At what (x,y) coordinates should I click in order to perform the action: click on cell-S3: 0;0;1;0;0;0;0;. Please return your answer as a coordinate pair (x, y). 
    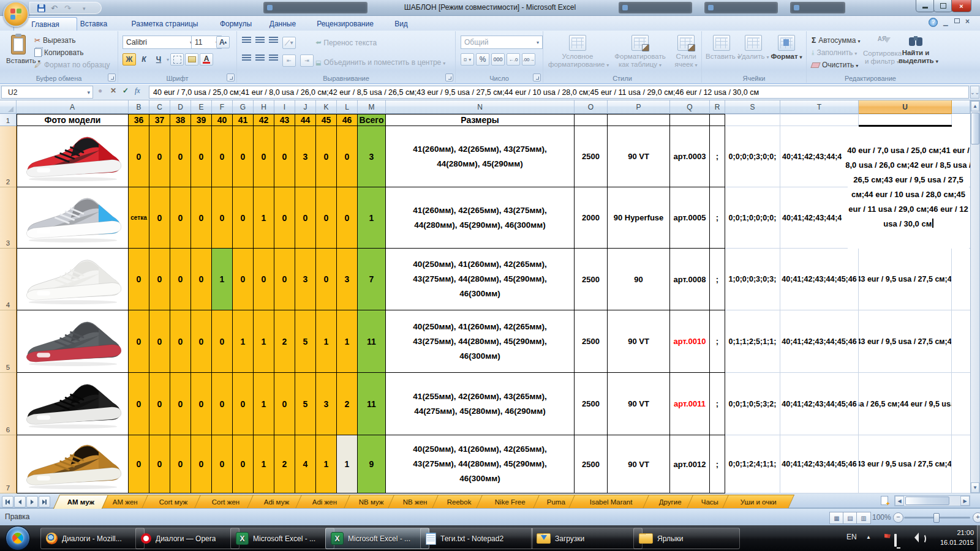
    Looking at the image, I should click on (753, 218).